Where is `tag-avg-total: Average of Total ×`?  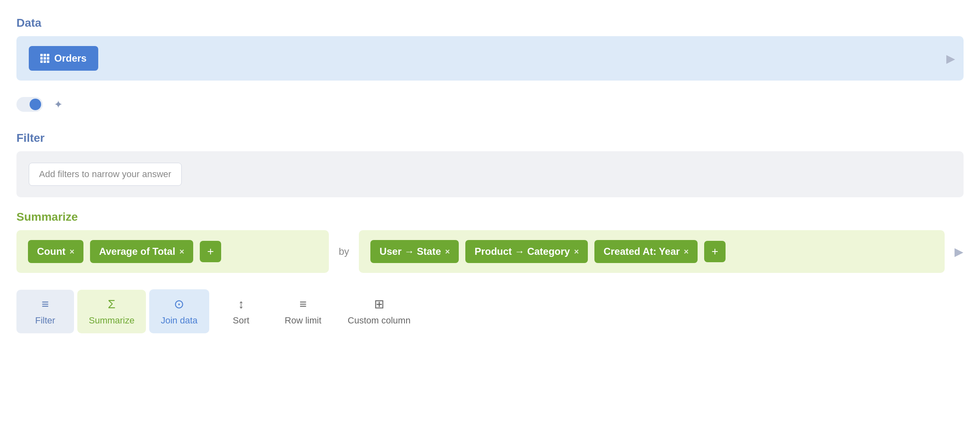 tag-avg-total: Average of Total × is located at coordinates (141, 252).